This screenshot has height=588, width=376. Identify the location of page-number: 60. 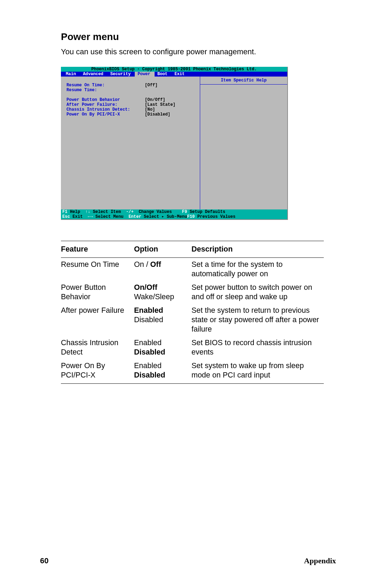
(44, 561).